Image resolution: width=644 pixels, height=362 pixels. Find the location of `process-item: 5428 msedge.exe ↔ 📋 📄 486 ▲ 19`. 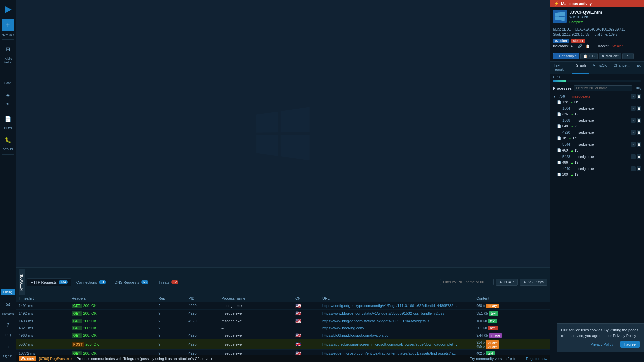

process-item: 5428 msedge.exe ↔ 📋 📄 486 ▲ 19 is located at coordinates (597, 159).